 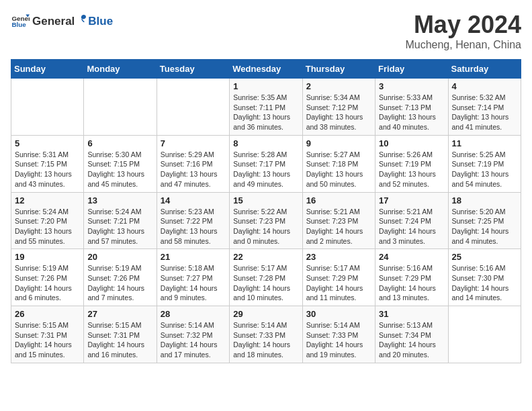 I want to click on weekday-header-wednesday: Wednesday, so click(x=266, y=69).